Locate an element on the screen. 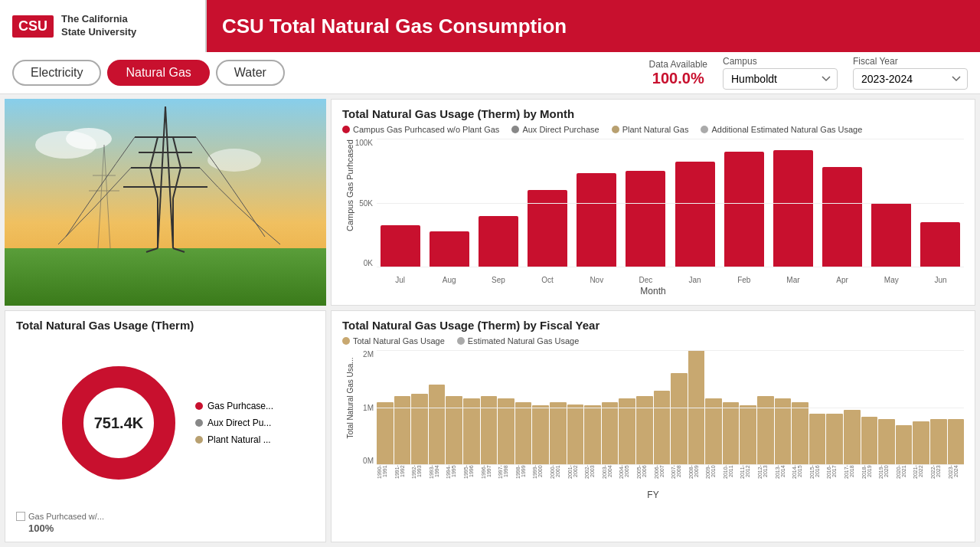  fiscal-fy-label: 2007-2008 is located at coordinates (679, 477).